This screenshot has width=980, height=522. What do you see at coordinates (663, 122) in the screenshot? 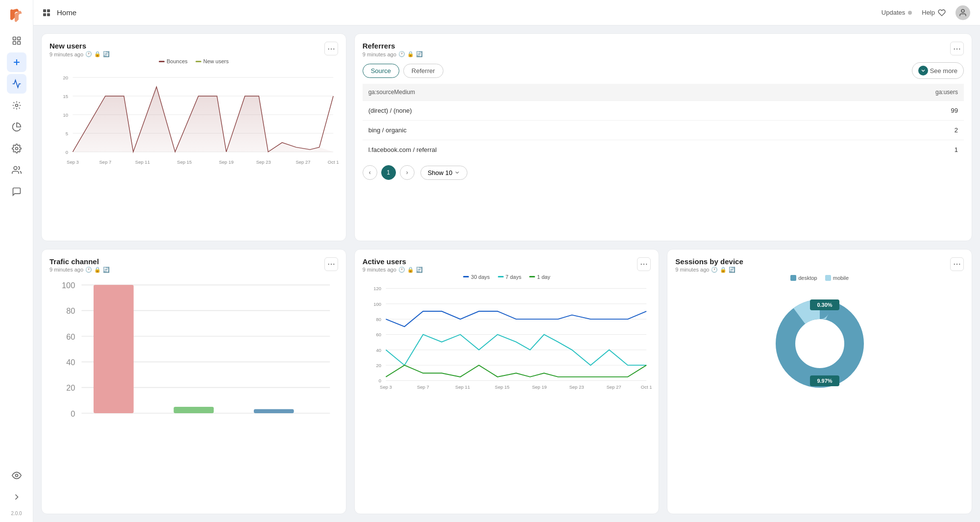
I see `referrers-table: ga:sourceMedium ga:users (direct) / (non…` at bounding box center [663, 122].